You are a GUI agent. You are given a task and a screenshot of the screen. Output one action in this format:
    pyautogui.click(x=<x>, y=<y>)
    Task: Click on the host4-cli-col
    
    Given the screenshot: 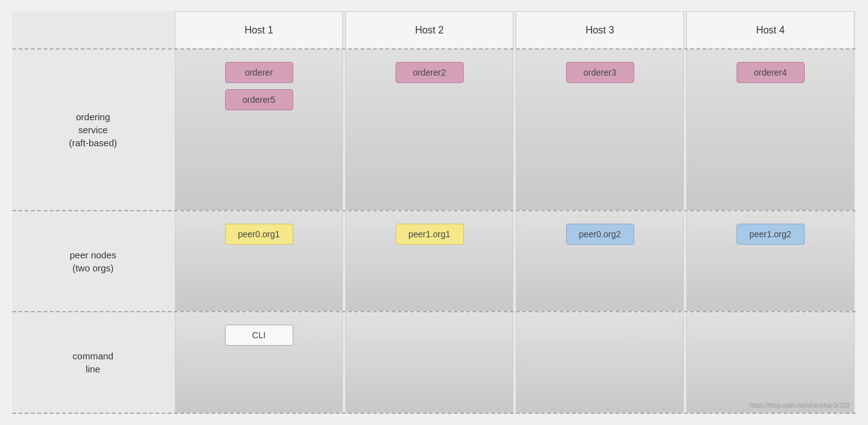 What is the action you would take?
    pyautogui.click(x=770, y=362)
    